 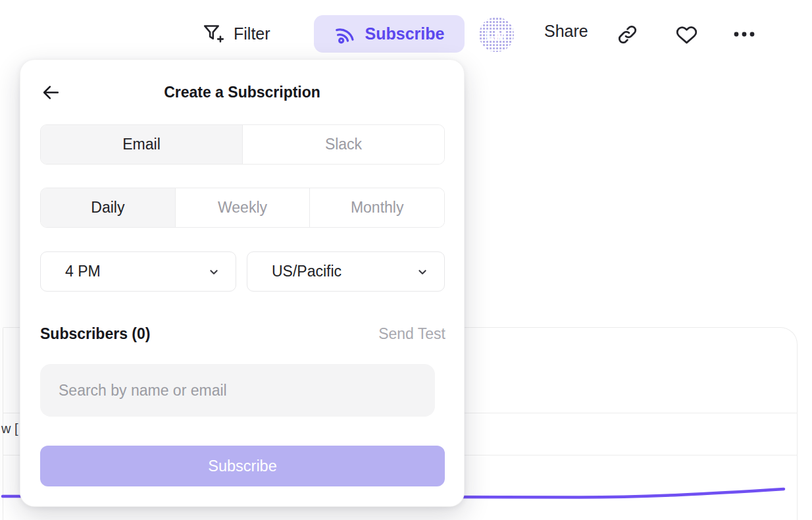 What do you see at coordinates (566, 32) in the screenshot?
I see `share-label: Share` at bounding box center [566, 32].